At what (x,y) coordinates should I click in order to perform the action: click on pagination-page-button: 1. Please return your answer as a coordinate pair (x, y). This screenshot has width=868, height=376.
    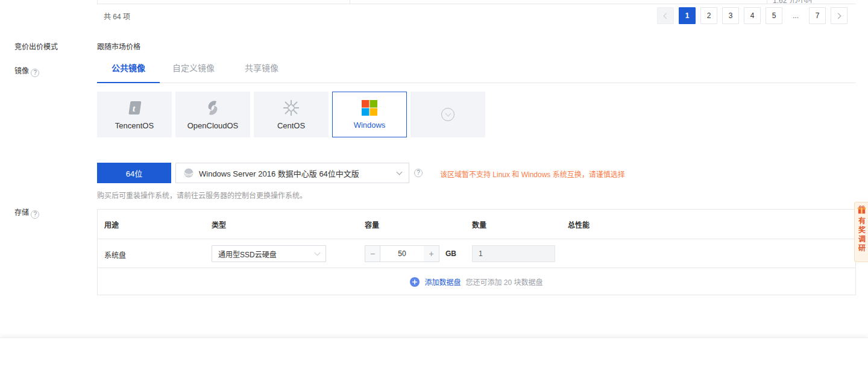
    Looking at the image, I should click on (687, 16).